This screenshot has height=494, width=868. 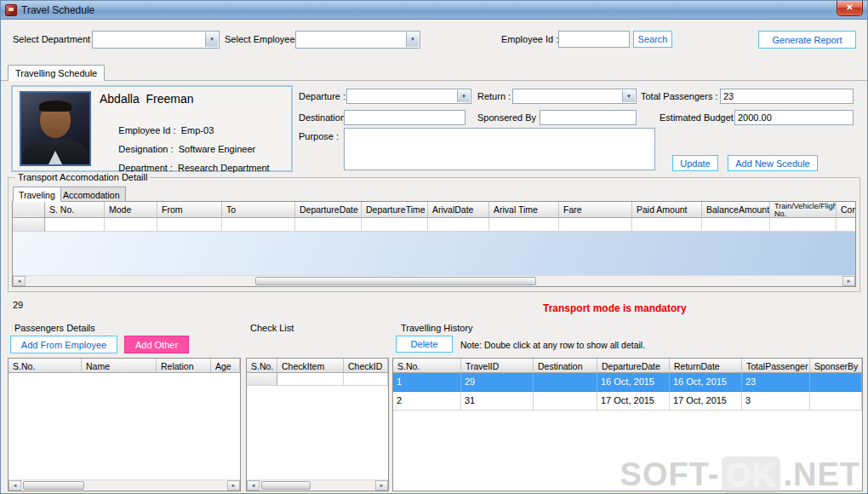 I want to click on column-header: CheckItem, so click(x=311, y=365).